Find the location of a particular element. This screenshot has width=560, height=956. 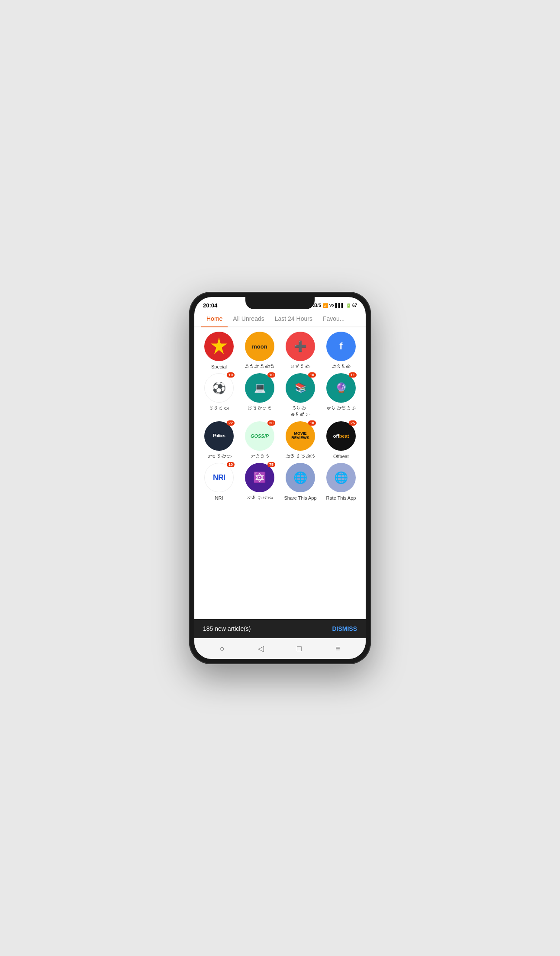

badge-politics: 22 is located at coordinates (231, 423).